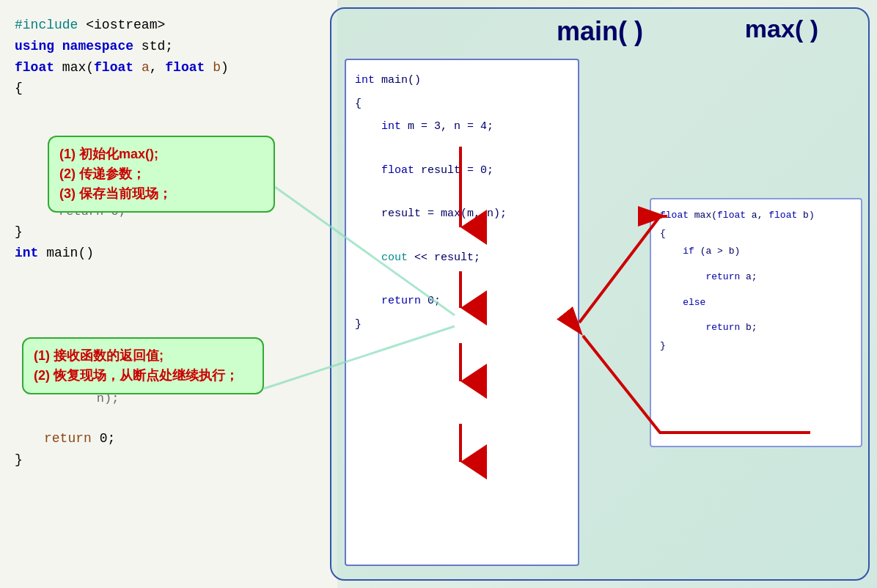 This screenshot has height=588, width=877. What do you see at coordinates (462, 301) in the screenshot?
I see `main-code-line-7: return 0;` at bounding box center [462, 301].